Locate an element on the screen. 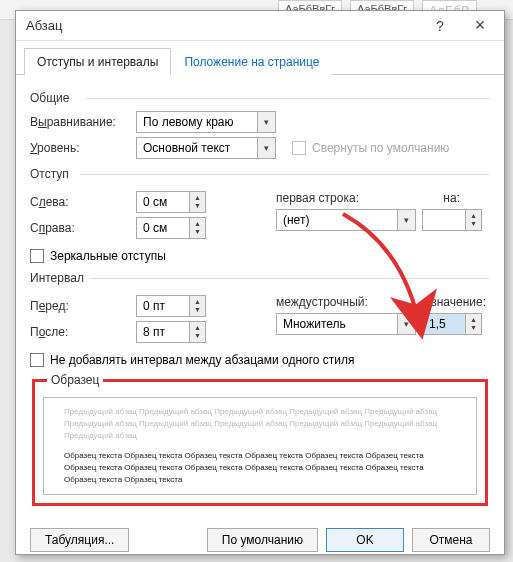 The height and width of the screenshot is (562, 513). cancel-button: Отмена is located at coordinates (451, 540).